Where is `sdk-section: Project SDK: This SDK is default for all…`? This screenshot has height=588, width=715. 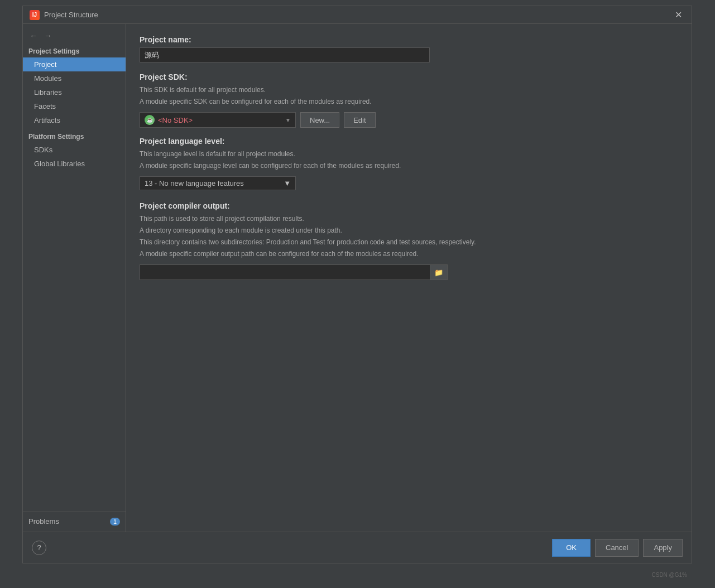 sdk-section: Project SDK: This SDK is default for all… is located at coordinates (409, 100).